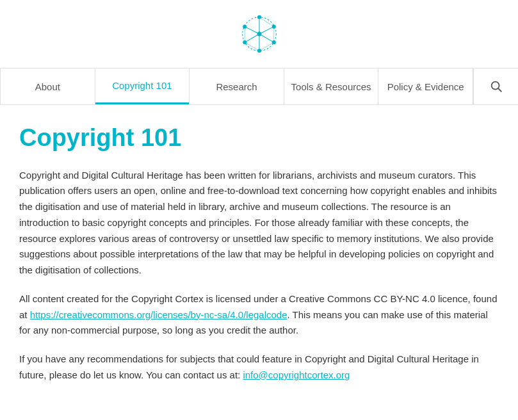  Describe the element at coordinates (425, 86) in the screenshot. I see `nav-link-policy-evidence: Policy & Evidence` at that location.